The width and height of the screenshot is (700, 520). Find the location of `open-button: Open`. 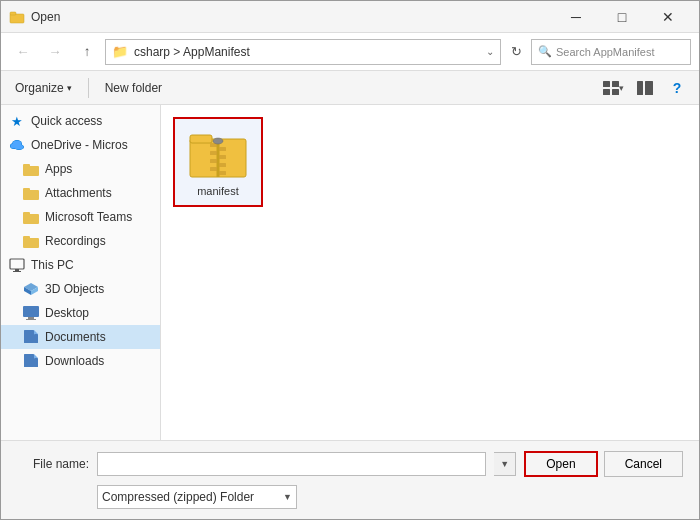

open-button: Open is located at coordinates (560, 464).